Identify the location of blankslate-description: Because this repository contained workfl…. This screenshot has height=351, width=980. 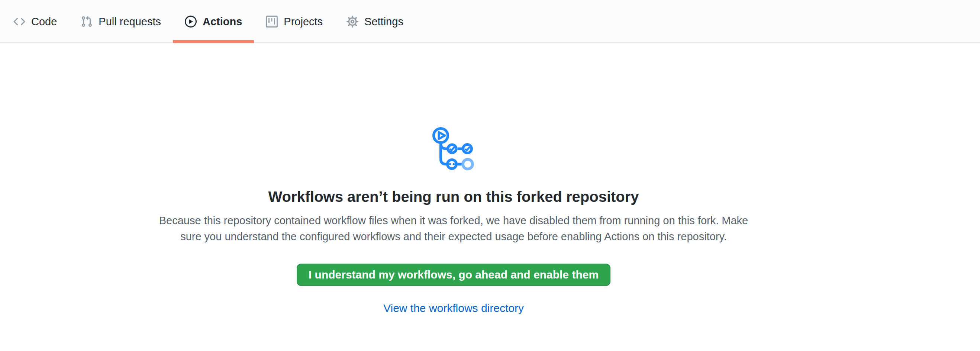
(453, 229).